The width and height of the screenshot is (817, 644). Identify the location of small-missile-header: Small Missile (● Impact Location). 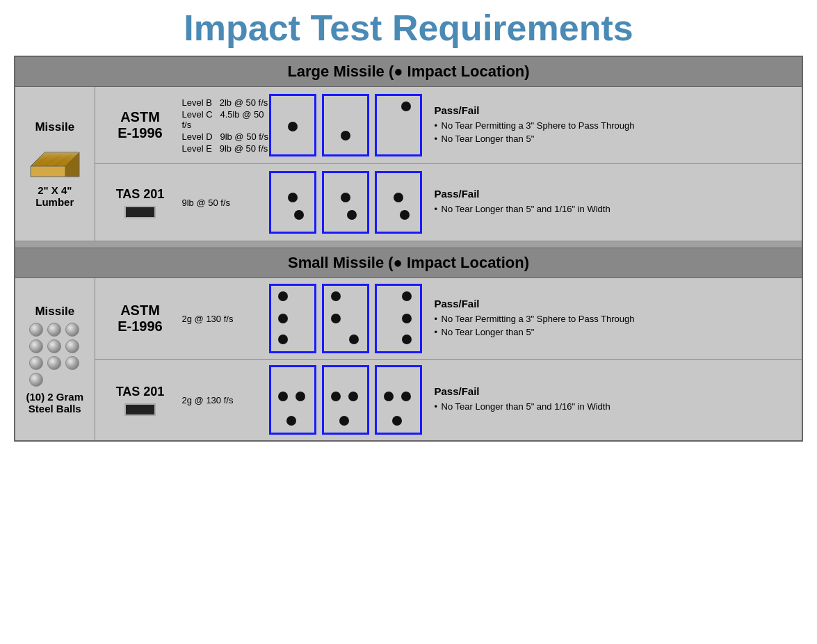
(409, 263).